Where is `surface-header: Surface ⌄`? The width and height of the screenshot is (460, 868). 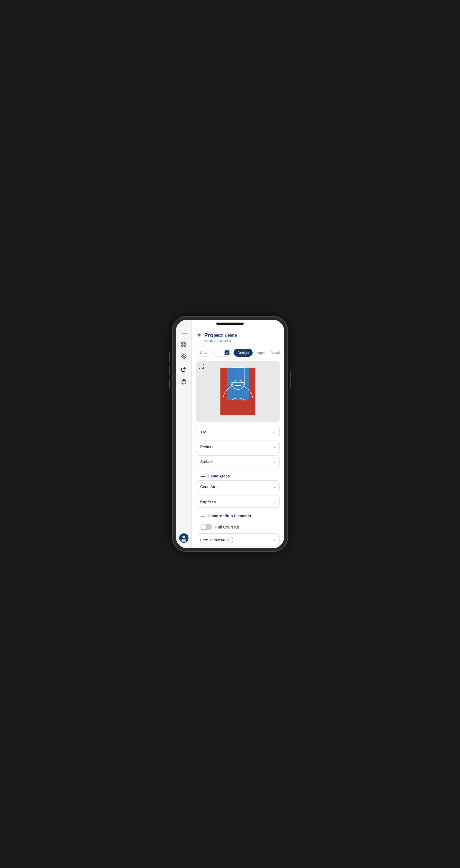
surface-header: Surface ⌄ is located at coordinates (238, 462).